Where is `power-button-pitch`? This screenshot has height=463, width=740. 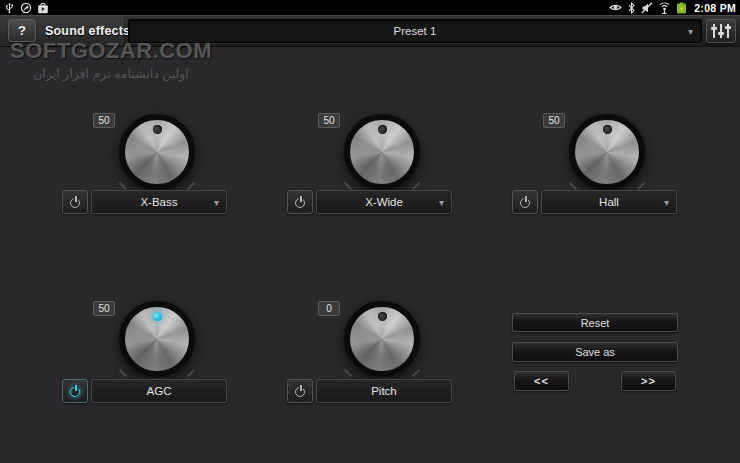 power-button-pitch is located at coordinates (300, 391).